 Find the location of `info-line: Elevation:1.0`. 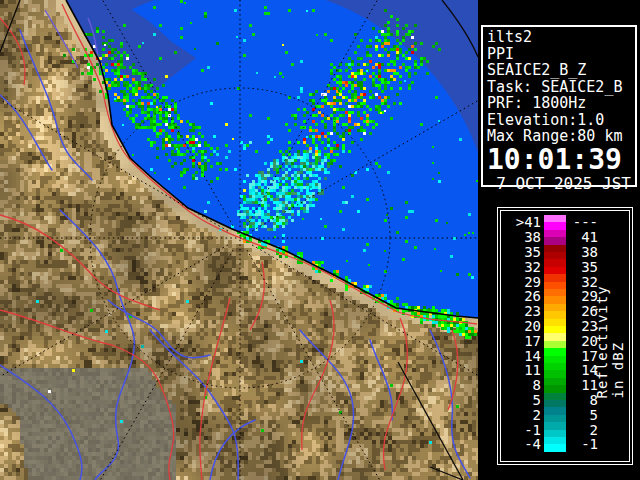

info-line: Elevation:1.0 is located at coordinates (559, 120).